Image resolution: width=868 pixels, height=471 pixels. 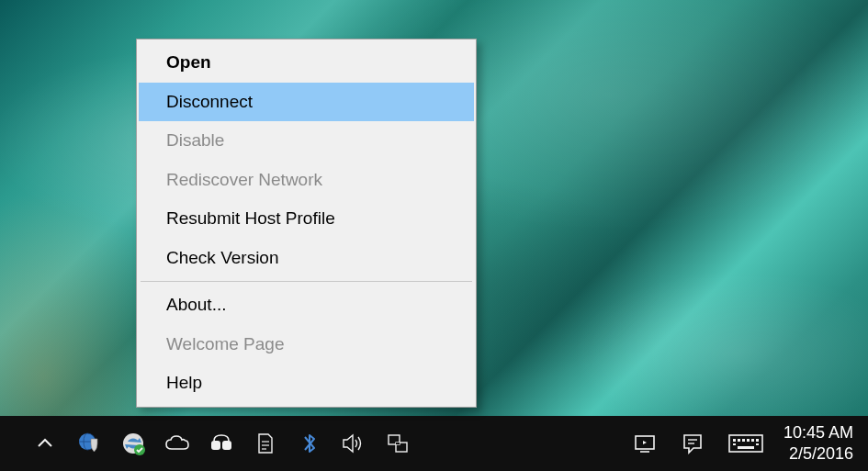 I want to click on menu-item-about: About..., so click(x=307, y=305).